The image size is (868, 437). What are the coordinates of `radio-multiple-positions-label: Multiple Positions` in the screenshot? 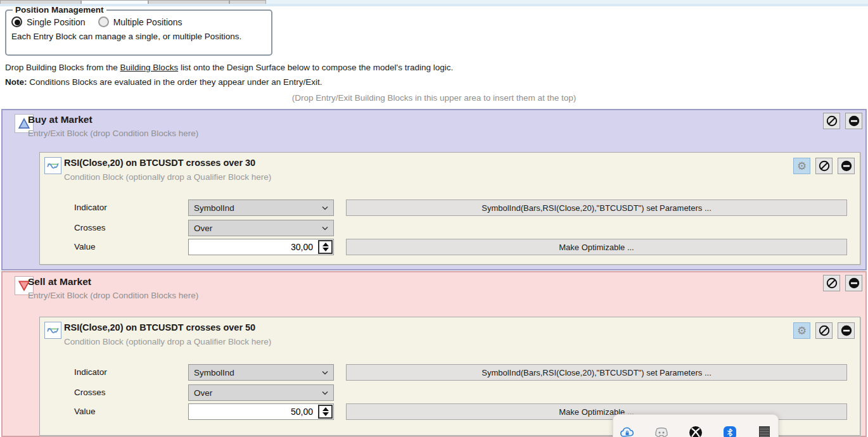 It's located at (148, 22).